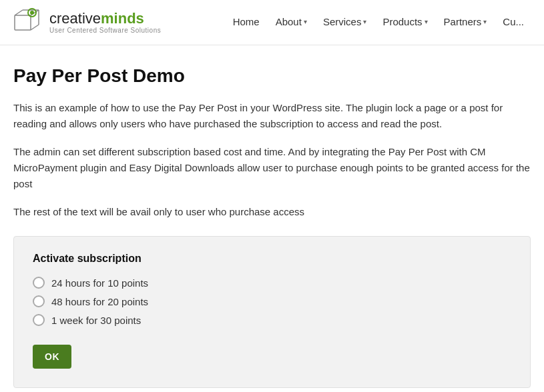 This screenshot has height=392, width=544. I want to click on logo-icon, so click(29, 23).